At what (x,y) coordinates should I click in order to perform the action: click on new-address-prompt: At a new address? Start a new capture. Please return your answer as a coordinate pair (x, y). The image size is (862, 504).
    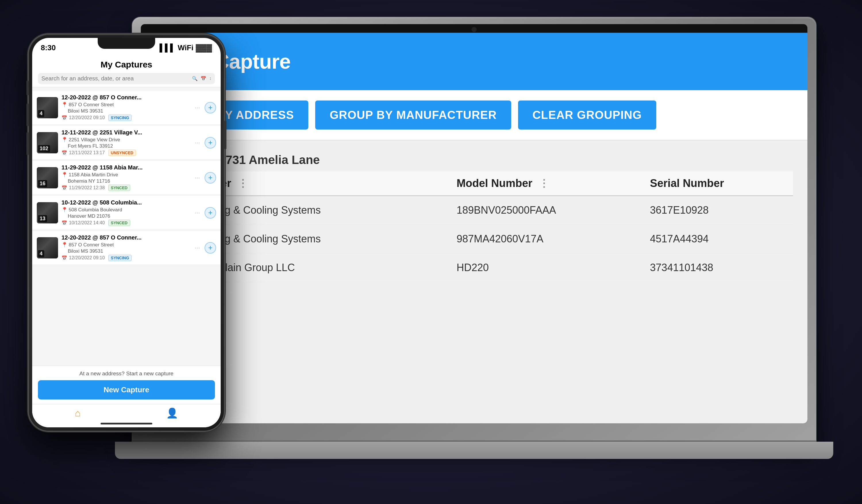
    Looking at the image, I should click on (127, 373).